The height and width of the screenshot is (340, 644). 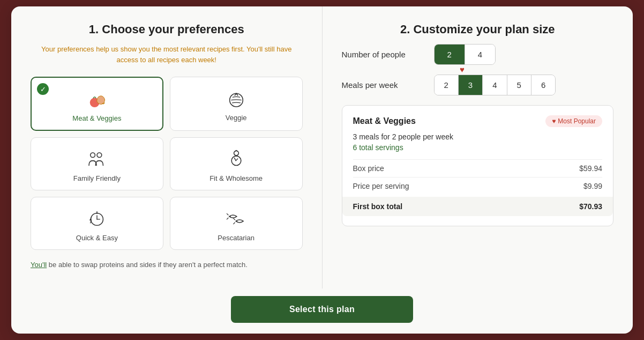 What do you see at coordinates (97, 99) in the screenshot?
I see `meat-veggies-icon` at bounding box center [97, 99].